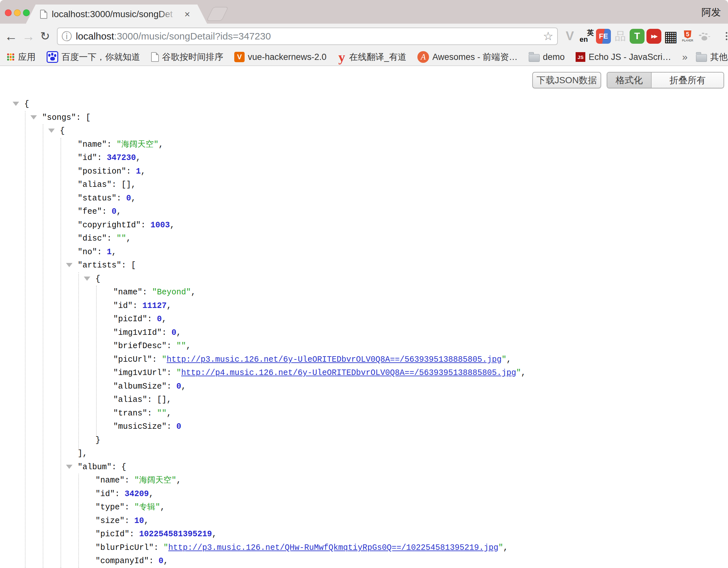 The width and height of the screenshot is (728, 568). Describe the element at coordinates (334, 360) in the screenshot. I see `json-link: http://p3.music.126.net/6y-UleORITEDbvrO…` at that location.